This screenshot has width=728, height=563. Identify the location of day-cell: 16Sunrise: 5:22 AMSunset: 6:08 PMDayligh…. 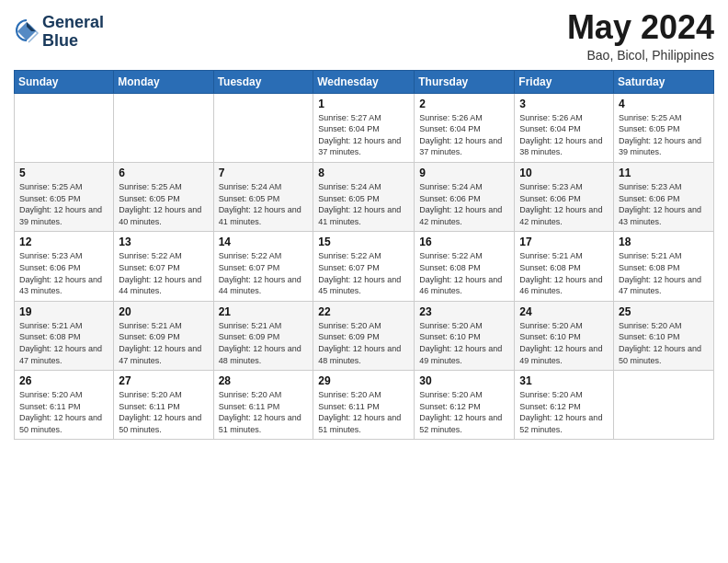
(465, 267).